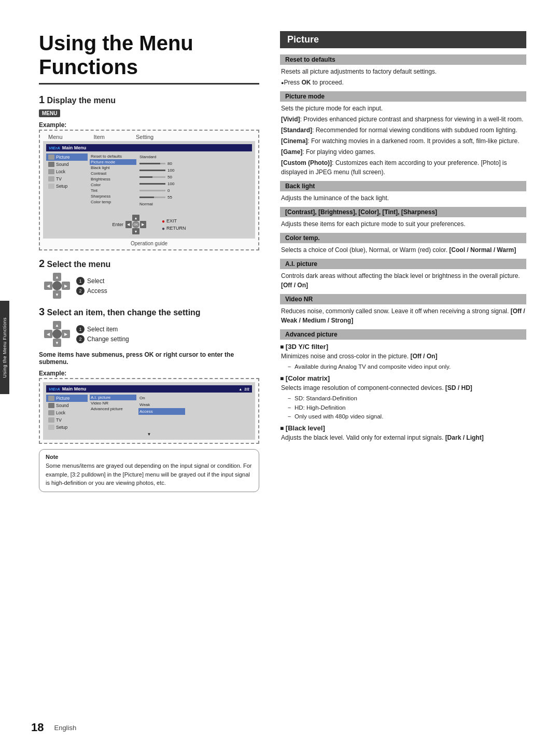 The width and height of the screenshot is (560, 755). I want to click on menu-btn-graphic: MENU, so click(149, 115).